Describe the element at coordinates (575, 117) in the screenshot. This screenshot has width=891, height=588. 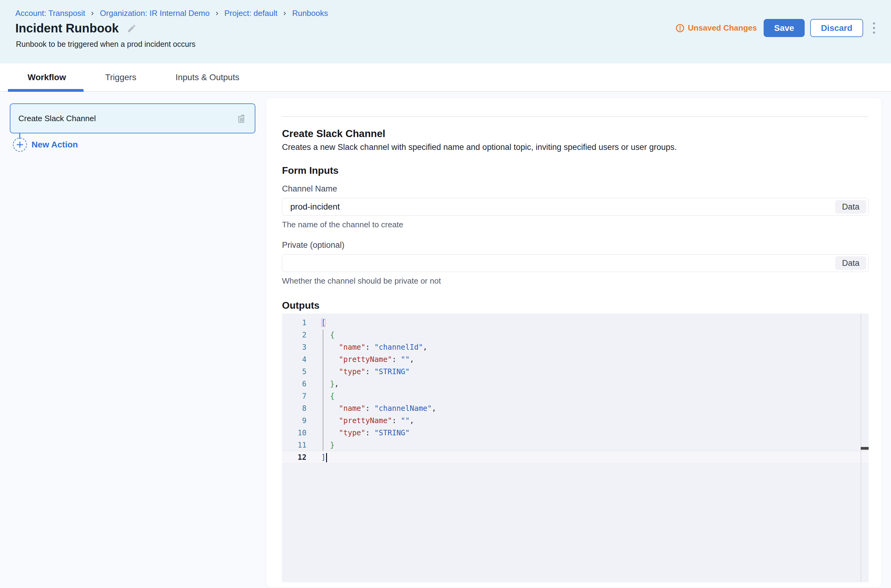
I see `divider` at that location.